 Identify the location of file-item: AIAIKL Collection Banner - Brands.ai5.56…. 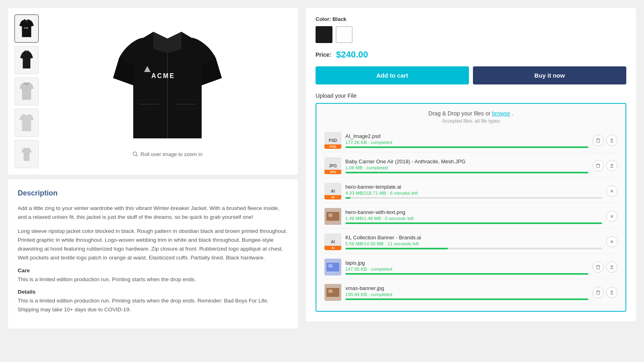
(471, 242).